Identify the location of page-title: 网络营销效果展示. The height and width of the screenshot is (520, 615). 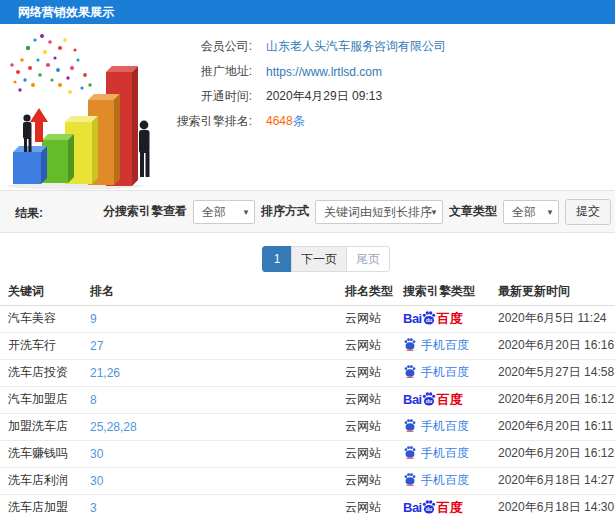
(66, 12).